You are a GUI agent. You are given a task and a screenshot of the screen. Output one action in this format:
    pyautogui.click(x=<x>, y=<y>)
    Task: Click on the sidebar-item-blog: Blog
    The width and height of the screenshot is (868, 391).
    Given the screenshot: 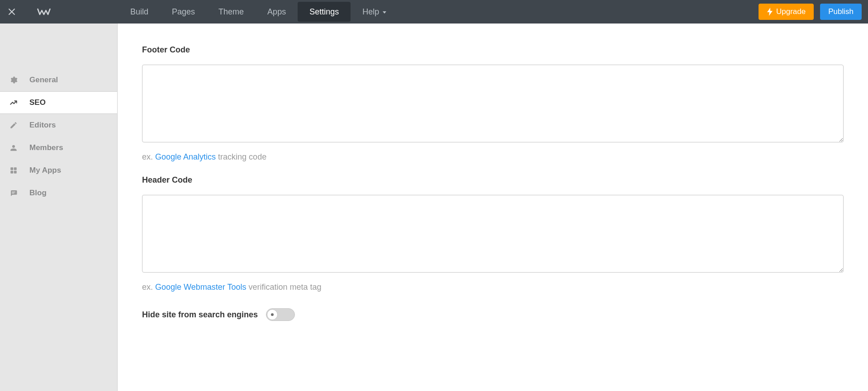 What is the action you would take?
    pyautogui.click(x=59, y=193)
    